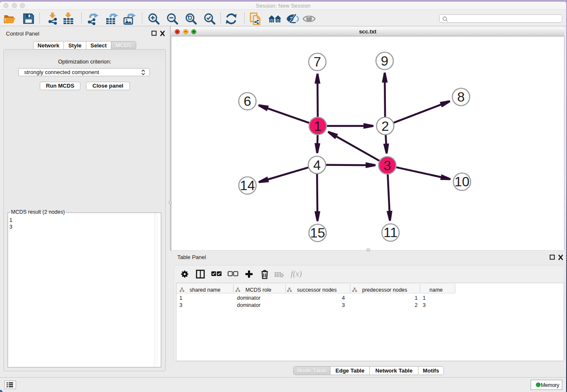  What do you see at coordinates (317, 165) in the screenshot?
I see `svg-text: 4` at bounding box center [317, 165].